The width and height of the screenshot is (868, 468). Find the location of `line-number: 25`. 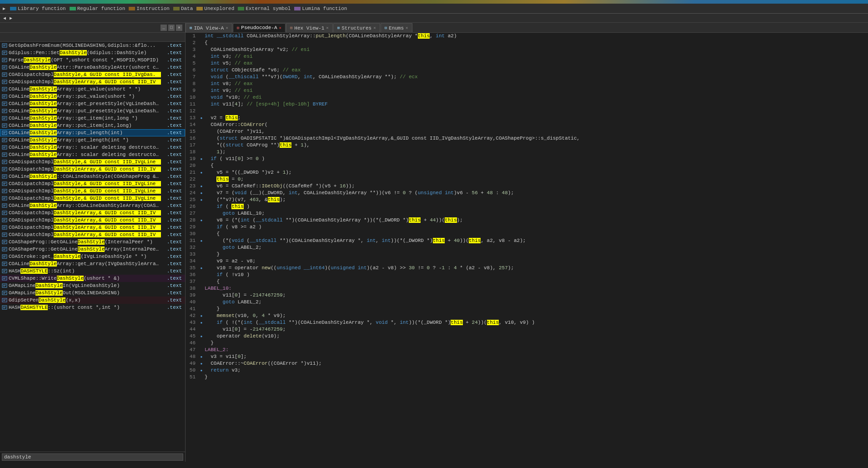

line-number: 25 is located at coordinates (192, 200).